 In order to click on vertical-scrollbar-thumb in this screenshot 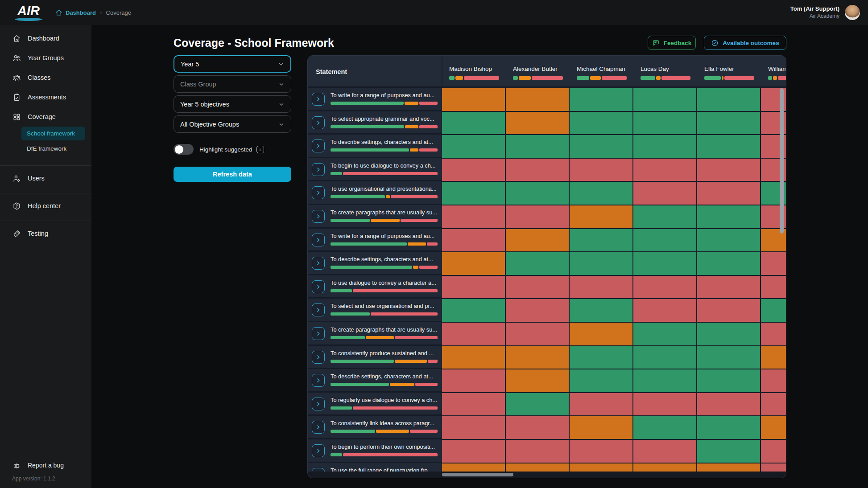, I will do `click(781, 161)`.